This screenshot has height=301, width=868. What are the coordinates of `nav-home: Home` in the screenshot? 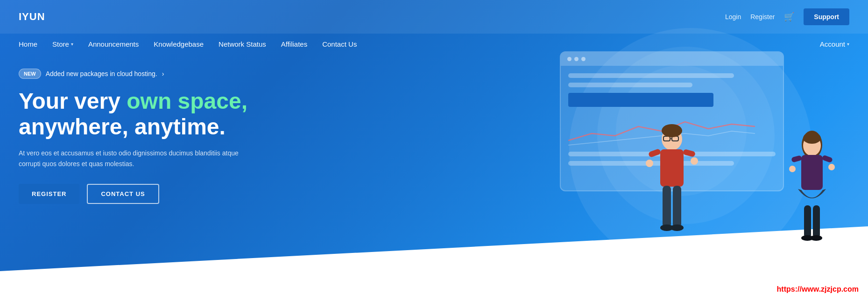 It's located at (28, 44).